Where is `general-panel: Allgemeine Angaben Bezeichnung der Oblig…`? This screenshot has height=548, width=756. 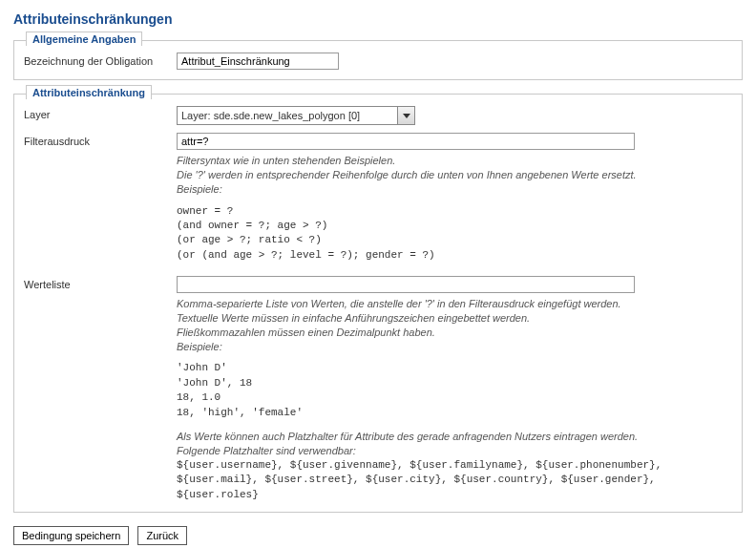
general-panel: Allgemeine Angaben Bezeichnung der Oblig… is located at coordinates (378, 60).